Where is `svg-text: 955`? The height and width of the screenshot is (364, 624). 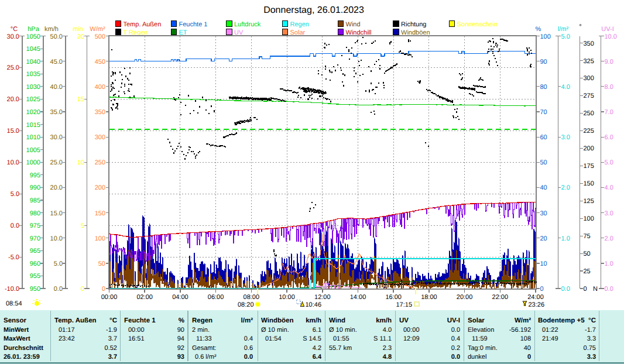
svg-text: 955 is located at coordinates (35, 276).